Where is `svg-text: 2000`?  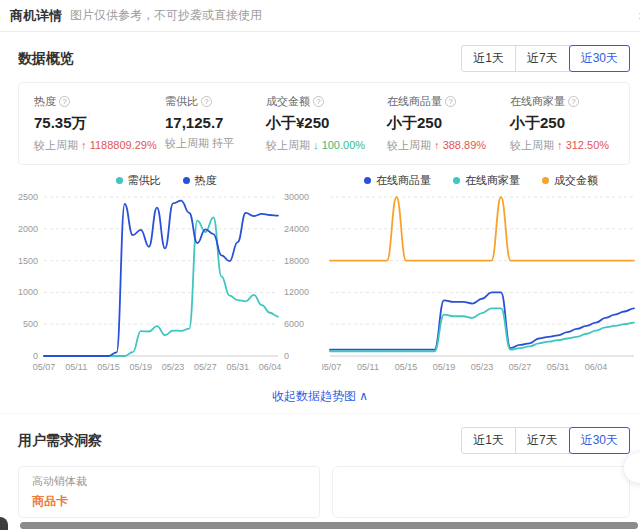 svg-text: 2000 is located at coordinates (28, 229).